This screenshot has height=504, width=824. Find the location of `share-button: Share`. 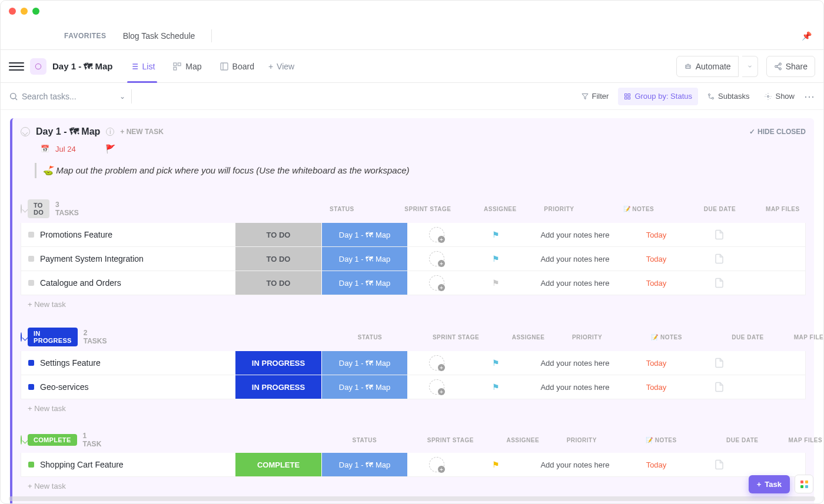

share-button: Share is located at coordinates (791, 66).